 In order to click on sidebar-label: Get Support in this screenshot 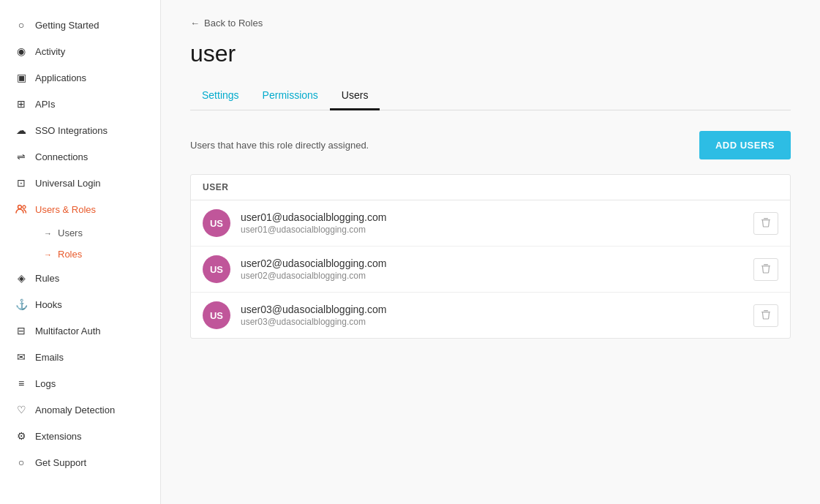, I will do `click(61, 462)`.